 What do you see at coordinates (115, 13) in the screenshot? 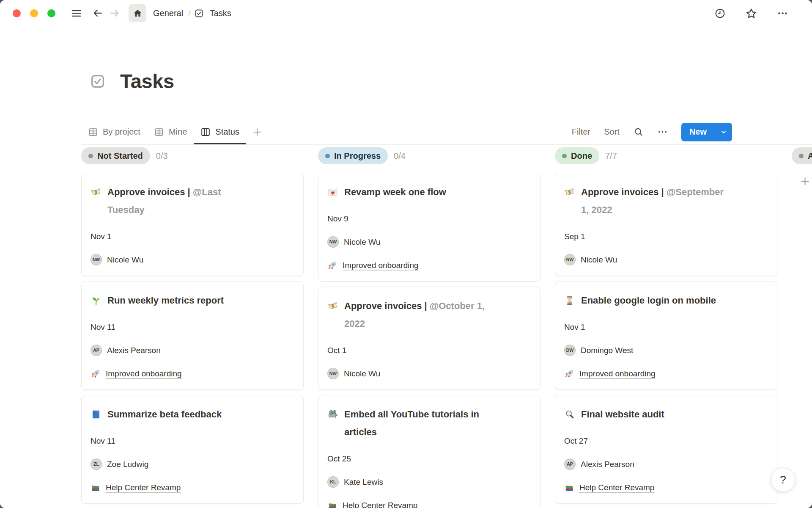
I see `forward-icon` at bounding box center [115, 13].